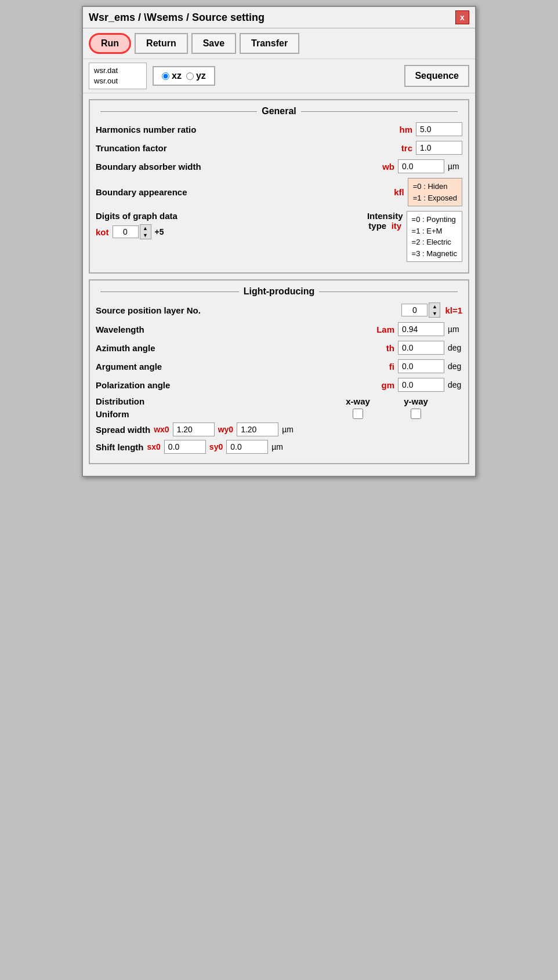 The image size is (558, 980). Describe the element at coordinates (279, 292) in the screenshot. I see `light-producing-title: Light-producing` at that location.